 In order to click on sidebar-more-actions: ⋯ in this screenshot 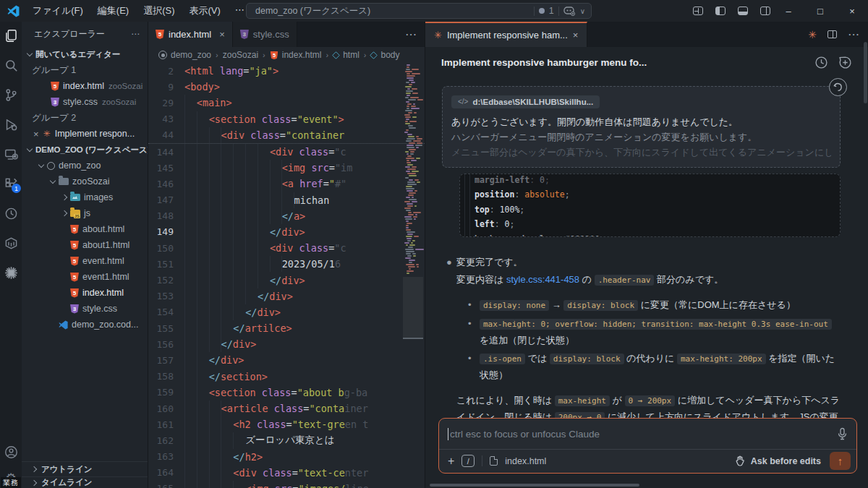, I will do `click(136, 34)`.